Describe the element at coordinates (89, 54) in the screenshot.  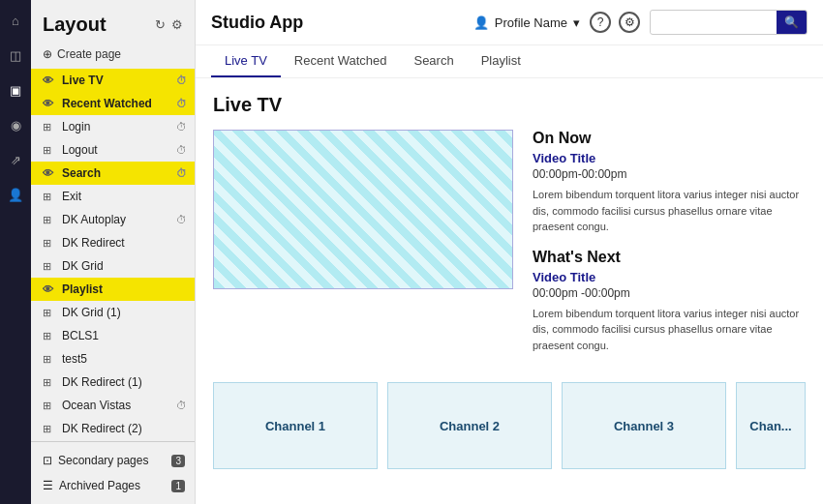
I see `create-page-label: Create page` at that location.